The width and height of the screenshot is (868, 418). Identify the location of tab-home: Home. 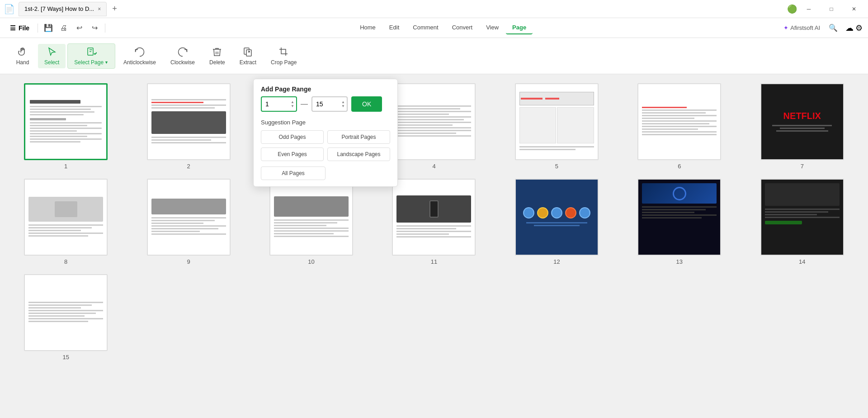
(368, 28).